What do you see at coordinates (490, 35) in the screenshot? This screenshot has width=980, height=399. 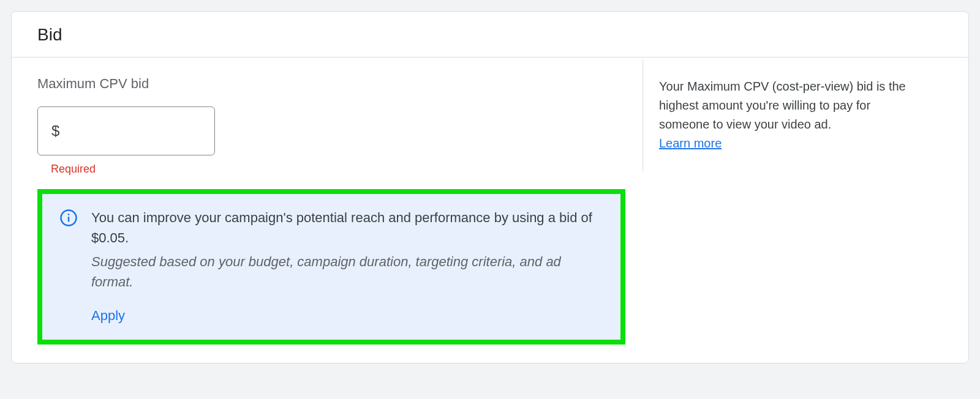 I see `card-title: Bid` at bounding box center [490, 35].